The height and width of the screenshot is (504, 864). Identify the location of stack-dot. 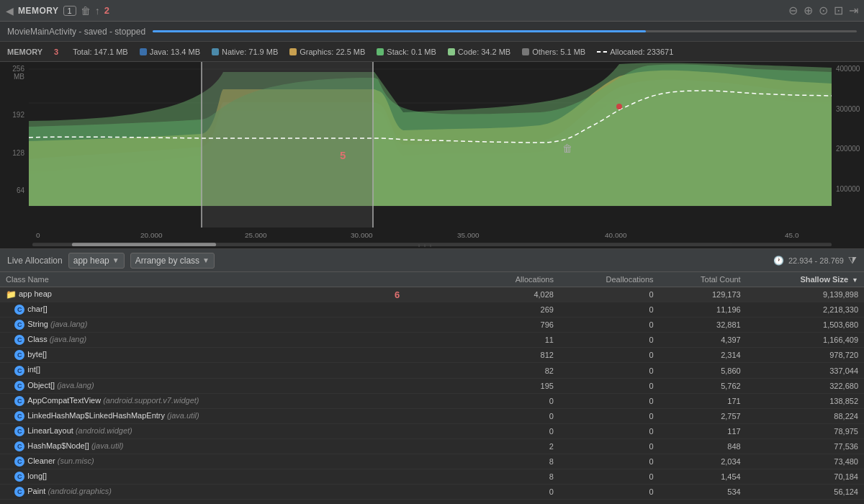
(380, 52).